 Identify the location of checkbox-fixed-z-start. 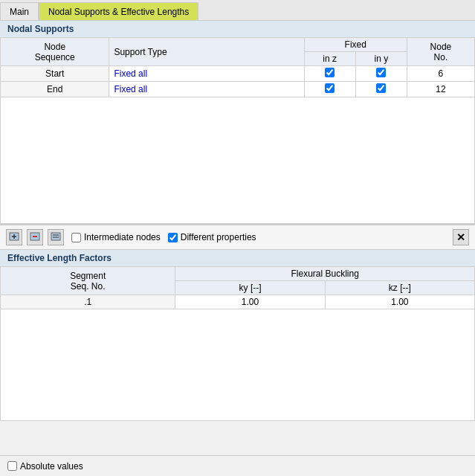
(330, 73).